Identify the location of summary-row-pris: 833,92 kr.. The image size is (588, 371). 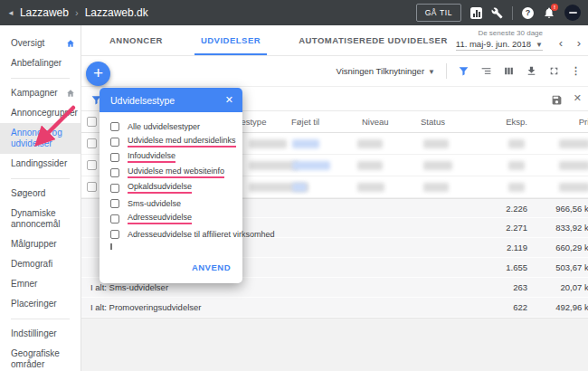
(572, 228).